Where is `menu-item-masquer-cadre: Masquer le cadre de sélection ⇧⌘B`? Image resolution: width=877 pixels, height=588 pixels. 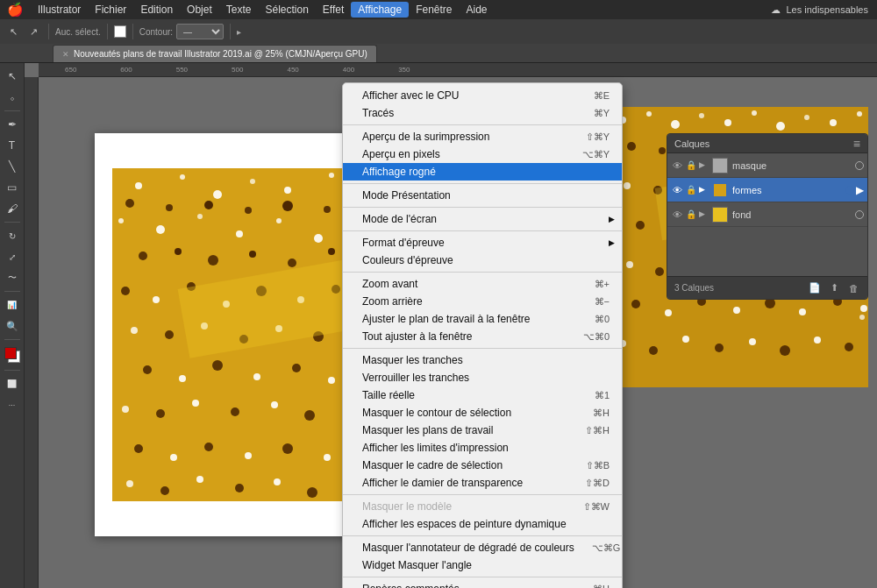 menu-item-masquer-cadre: Masquer le cadre de sélection ⇧⌘B is located at coordinates (482, 465).